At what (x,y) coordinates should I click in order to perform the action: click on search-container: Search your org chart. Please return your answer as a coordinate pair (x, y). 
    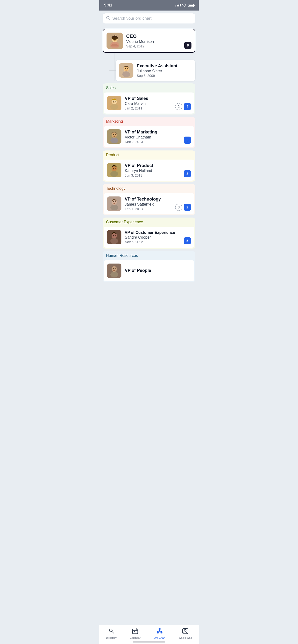
    Looking at the image, I should click on (149, 18).